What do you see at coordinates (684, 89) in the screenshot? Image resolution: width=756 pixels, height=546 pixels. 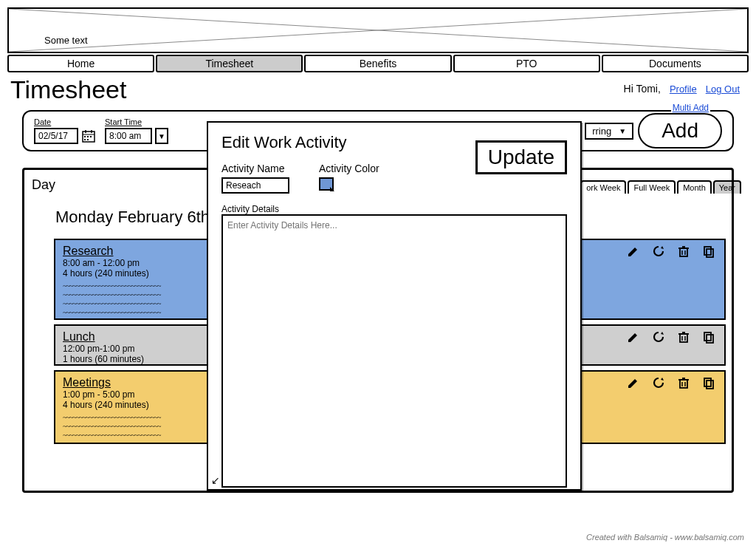 I see `profile-link: Profile` at bounding box center [684, 89].